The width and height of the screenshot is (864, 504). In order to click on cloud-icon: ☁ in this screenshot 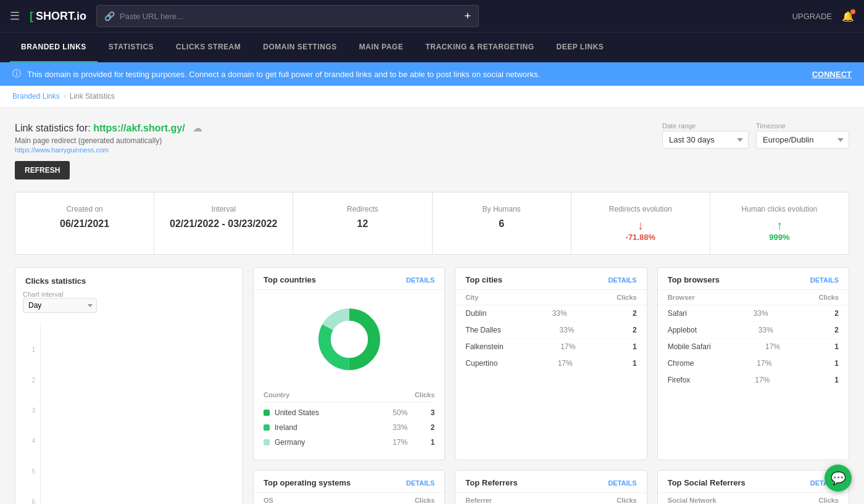, I will do `click(197, 128)`.